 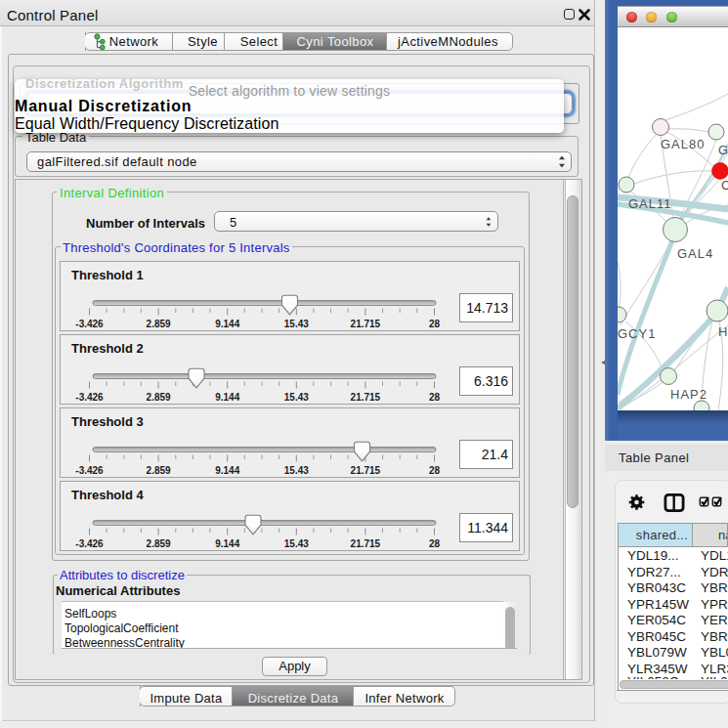 I want to click on svg-text: GA, so click(x=723, y=150).